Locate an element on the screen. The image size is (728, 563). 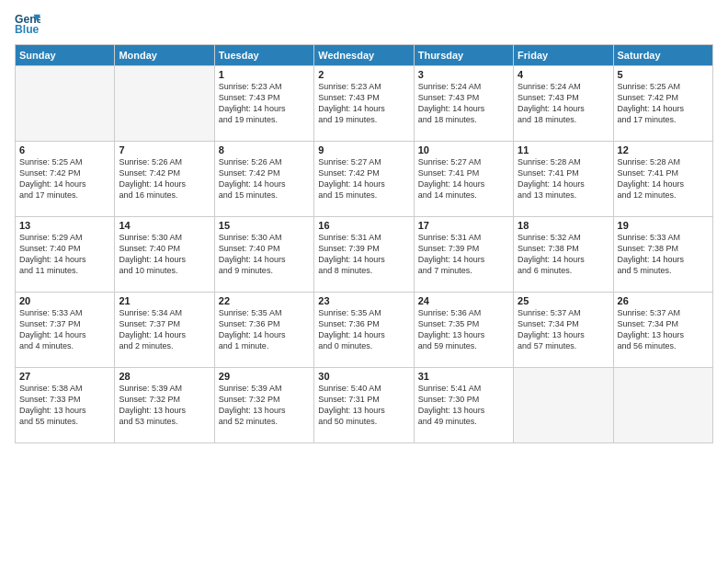
day-number: 15 is located at coordinates (265, 225).